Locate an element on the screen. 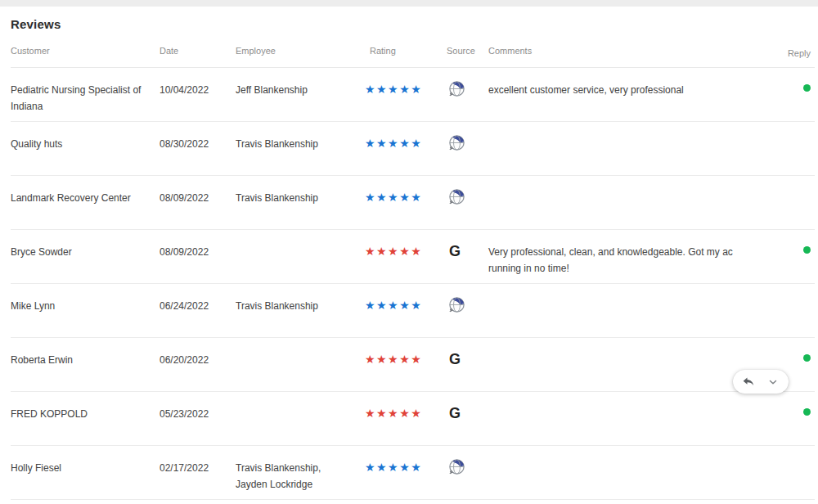 The height and width of the screenshot is (504, 818). column-header-source: Source is located at coordinates (468, 51).